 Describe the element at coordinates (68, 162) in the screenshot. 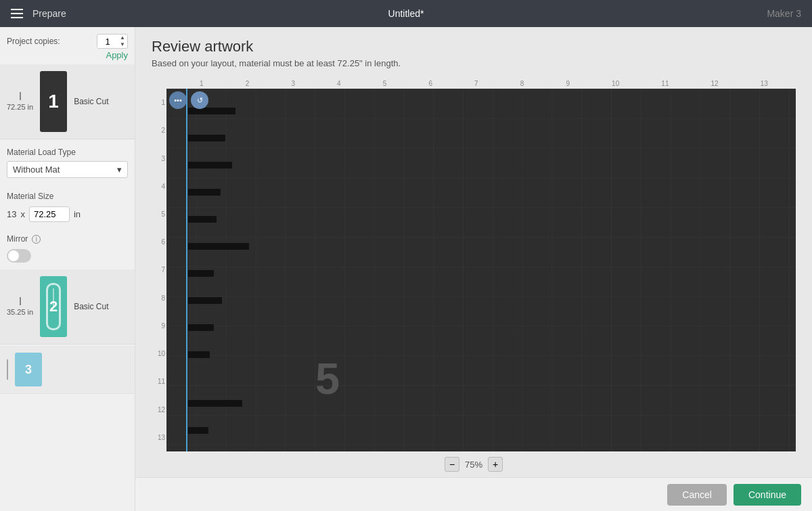

I see `material-load-section: Material Load Type Without Mat ▾` at that location.